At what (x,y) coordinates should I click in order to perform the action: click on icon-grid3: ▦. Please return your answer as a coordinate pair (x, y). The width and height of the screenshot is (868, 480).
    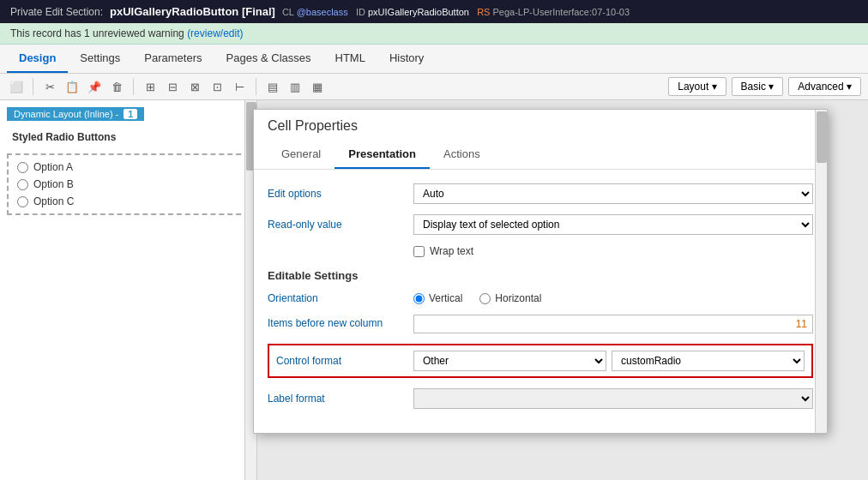
    Looking at the image, I should click on (317, 87).